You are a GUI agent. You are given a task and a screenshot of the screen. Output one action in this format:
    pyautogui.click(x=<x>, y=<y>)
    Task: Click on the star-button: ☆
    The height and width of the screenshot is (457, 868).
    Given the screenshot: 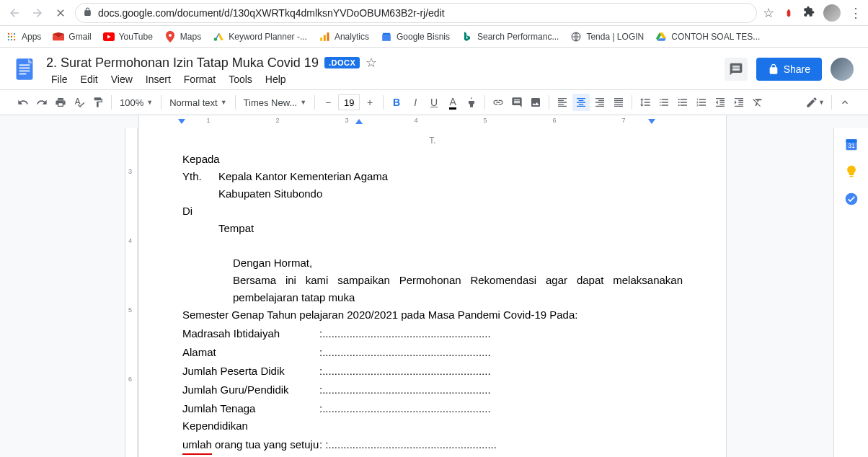 What is the action you would take?
    pyautogui.click(x=371, y=63)
    